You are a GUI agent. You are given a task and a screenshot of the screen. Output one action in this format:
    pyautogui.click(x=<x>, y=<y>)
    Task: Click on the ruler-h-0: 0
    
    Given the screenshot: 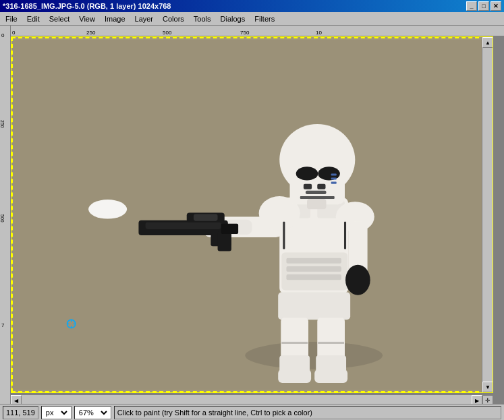 What is the action you would take?
    pyautogui.click(x=13, y=32)
    